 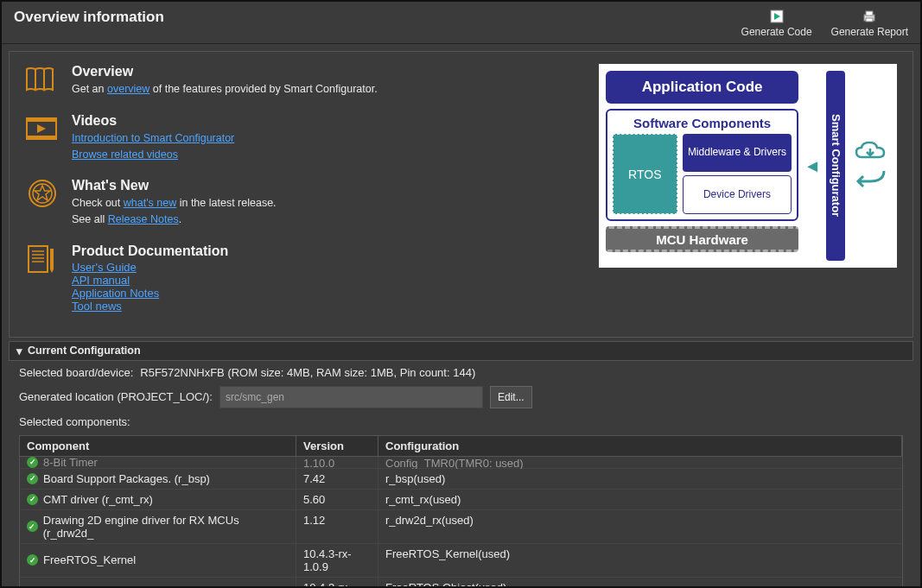 What do you see at coordinates (150, 251) in the screenshot?
I see `docs-heading: Product Documentation` at bounding box center [150, 251].